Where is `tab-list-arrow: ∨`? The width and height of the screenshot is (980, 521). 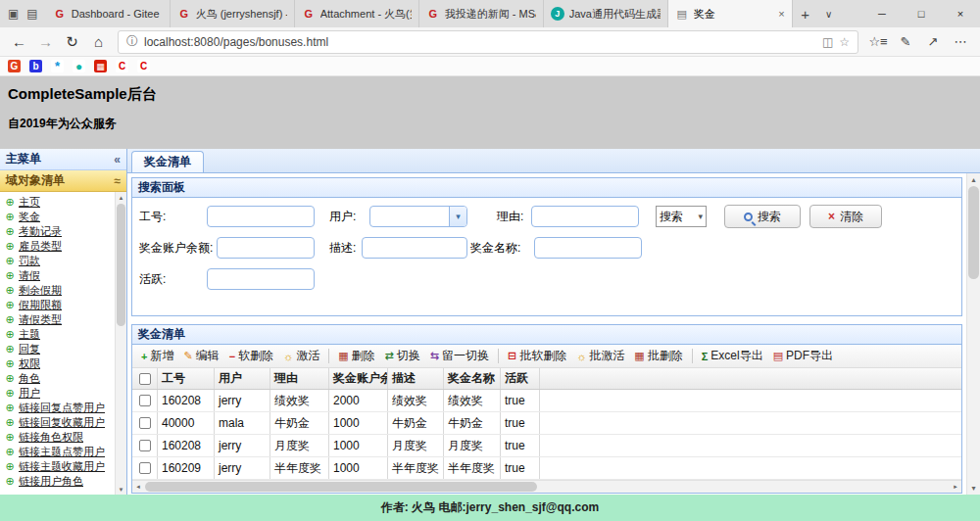
tab-list-arrow: ∨ is located at coordinates (829, 14).